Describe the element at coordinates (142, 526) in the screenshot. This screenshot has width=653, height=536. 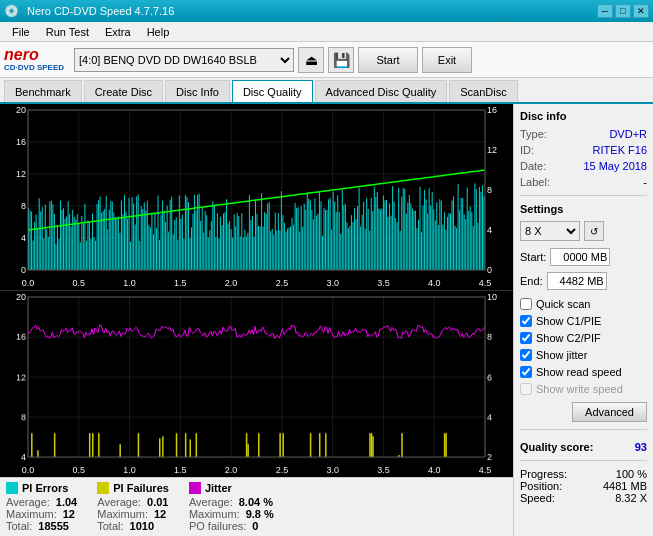
I see `pi-failures-total-value: 1010` at that location.